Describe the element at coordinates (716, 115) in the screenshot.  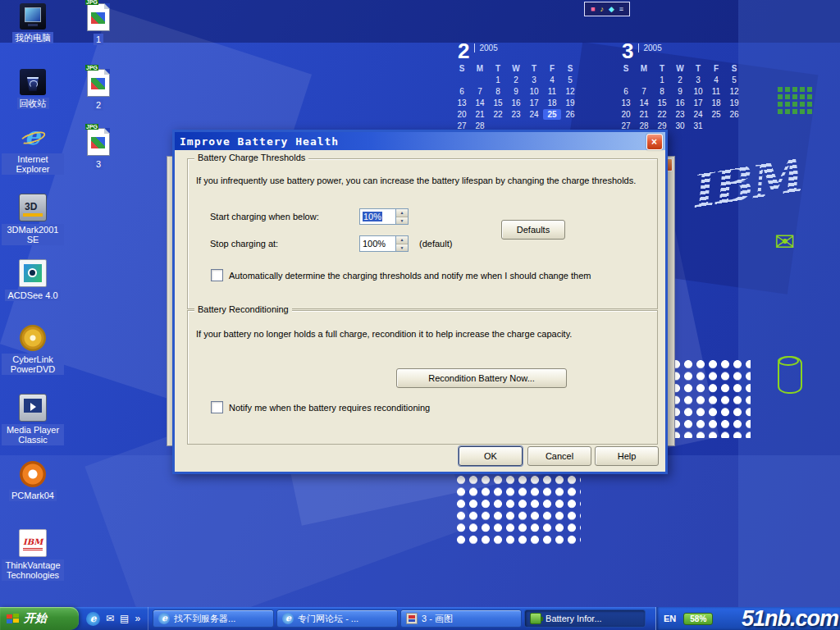
I see `calendar-date: 25` at that location.